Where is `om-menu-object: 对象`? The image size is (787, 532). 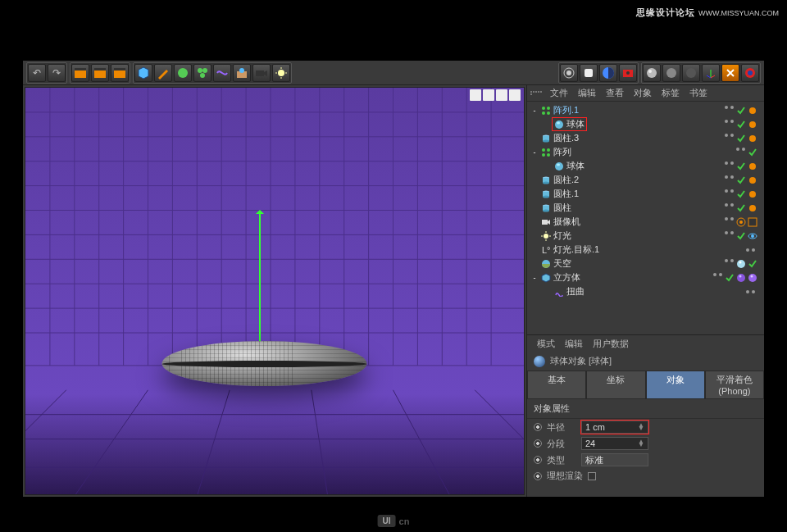 om-menu-object: 对象 is located at coordinates (643, 93).